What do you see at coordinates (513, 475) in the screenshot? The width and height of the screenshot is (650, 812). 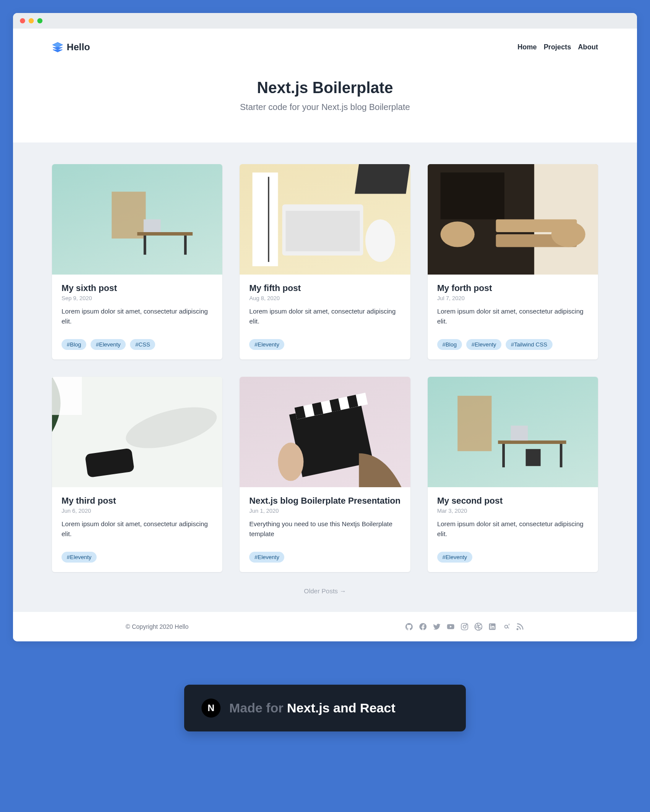 I see `post-card: My second post Mar 3, 2020 Lorem ipsum d…` at bounding box center [513, 475].